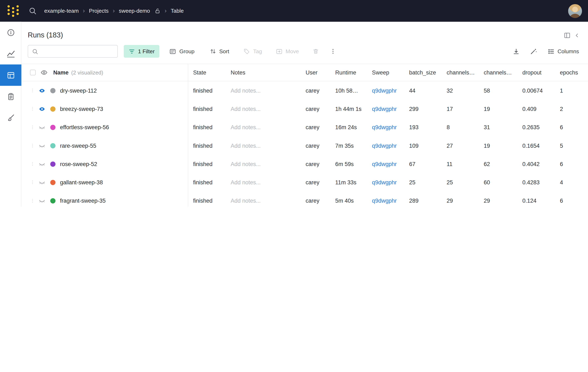 This screenshot has width=588, height=372. I want to click on tag-button: Tag, so click(253, 51).